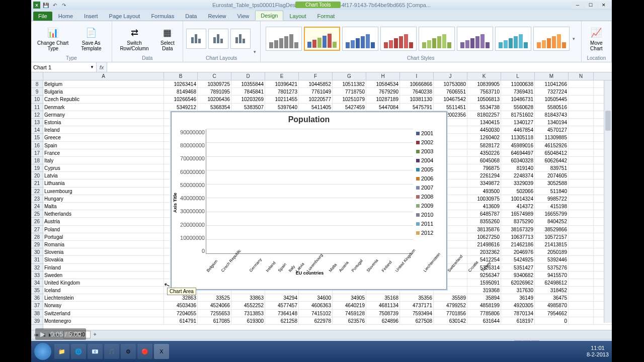 This screenshot has width=644, height=362. Describe the element at coordinates (37, 153) in the screenshot. I see `row-header: 17` at that location.